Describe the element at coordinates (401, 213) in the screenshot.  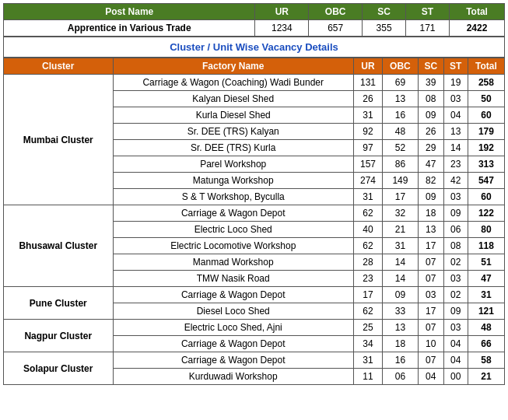
I see `obc-cell: 32` at that location.